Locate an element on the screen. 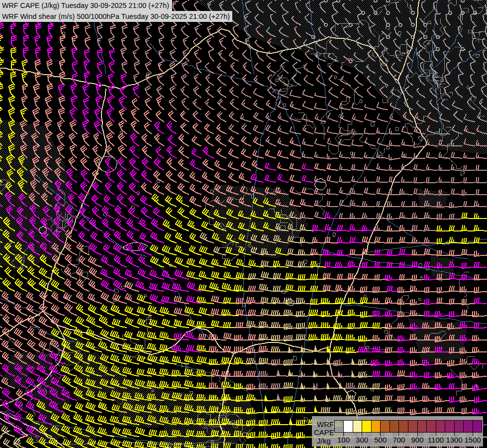 This screenshot has width=487, height=448. svg-text: 500 is located at coordinates (380, 440).